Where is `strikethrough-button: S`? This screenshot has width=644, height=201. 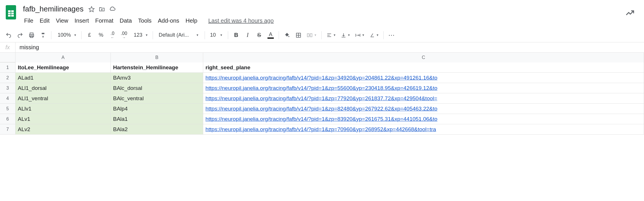 strikethrough-button: S is located at coordinates (259, 35).